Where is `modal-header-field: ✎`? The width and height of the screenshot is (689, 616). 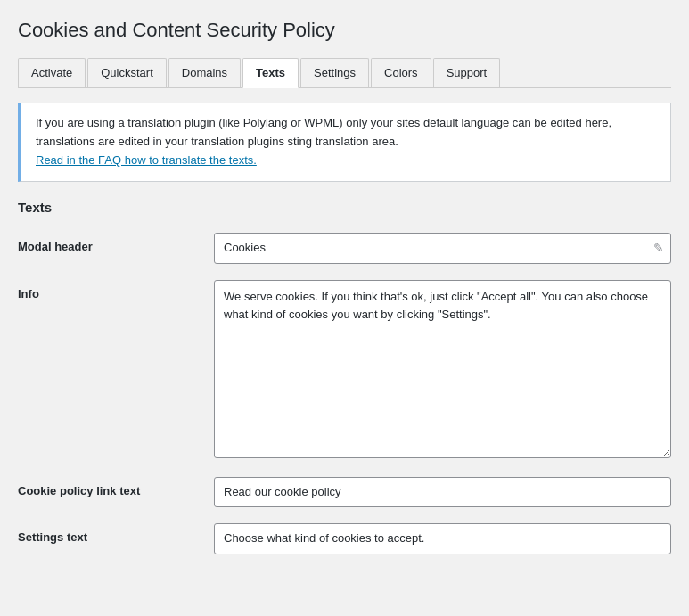 modal-header-field: ✎ is located at coordinates (442, 248).